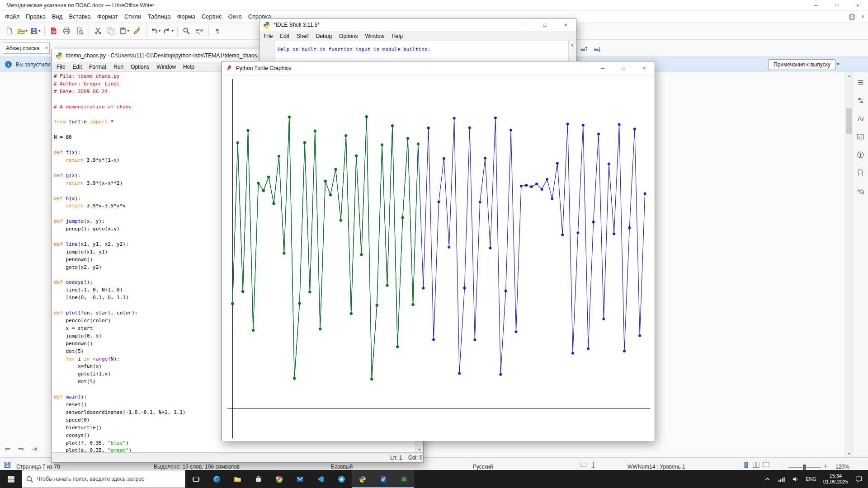  Describe the element at coordinates (383, 479) in the screenshot. I see `libreoffice-writer-taskbar-button` at that location.